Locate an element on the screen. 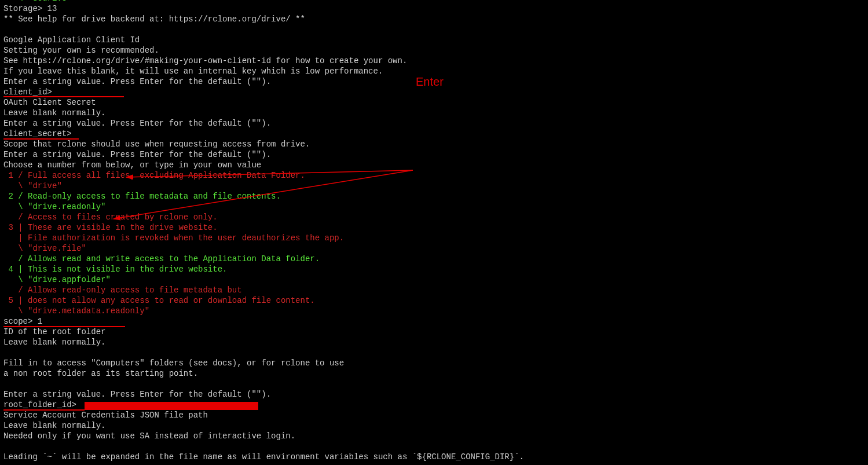 Image resolution: width=868 pixels, height=465 pixels. terminal-line: \ "drive.appfolder" is located at coordinates (264, 280).